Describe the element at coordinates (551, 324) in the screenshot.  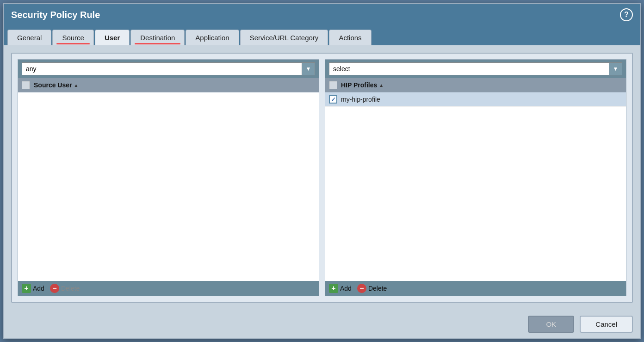
I see `ok-button: OK` at that location.